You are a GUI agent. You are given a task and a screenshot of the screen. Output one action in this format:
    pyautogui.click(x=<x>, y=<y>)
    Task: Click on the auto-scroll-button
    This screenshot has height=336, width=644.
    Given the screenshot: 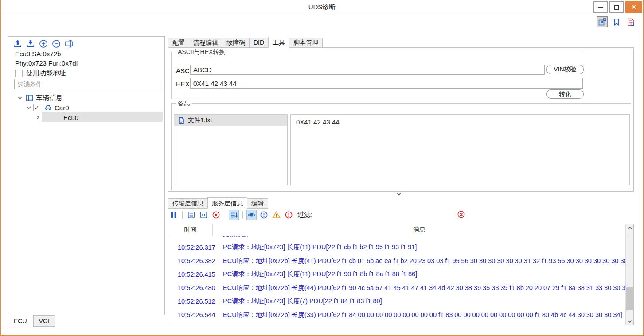 What is the action you would take?
    pyautogui.click(x=234, y=215)
    